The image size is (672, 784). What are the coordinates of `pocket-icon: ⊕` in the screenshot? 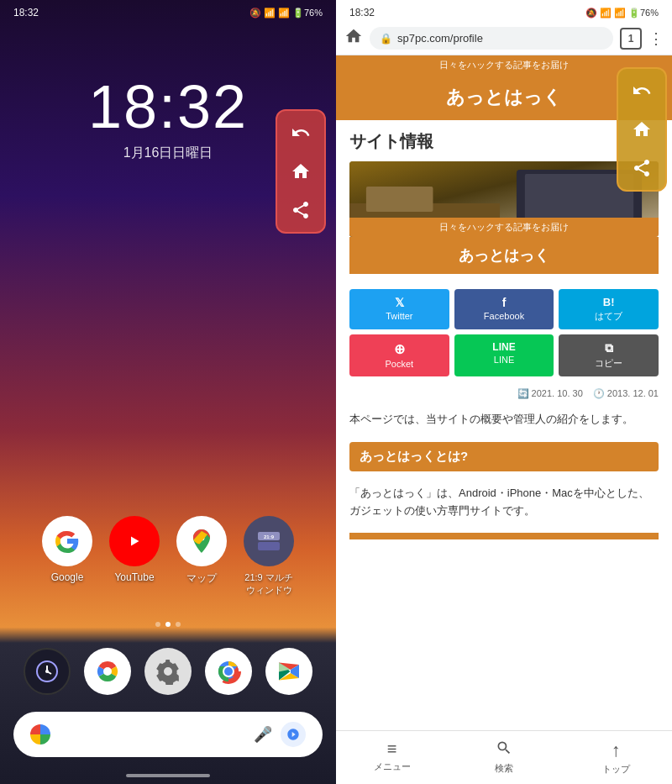 It's located at (400, 350).